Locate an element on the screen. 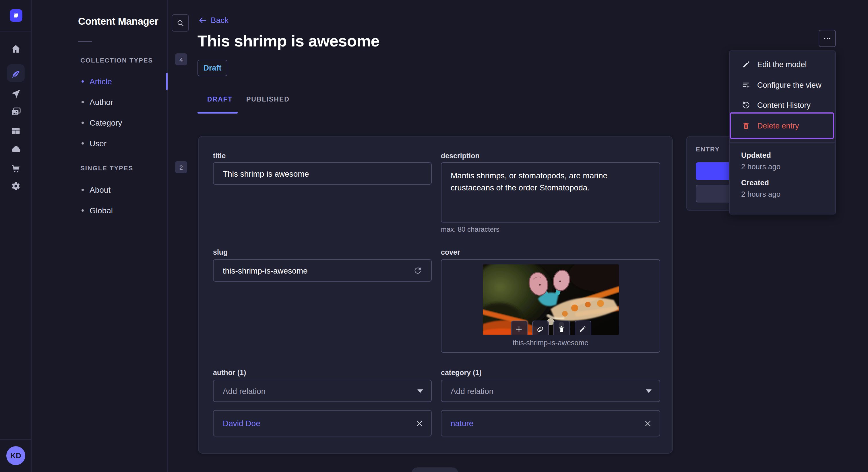 This screenshot has height=472, width=868. category-relation-select: Add relation is located at coordinates (551, 391).